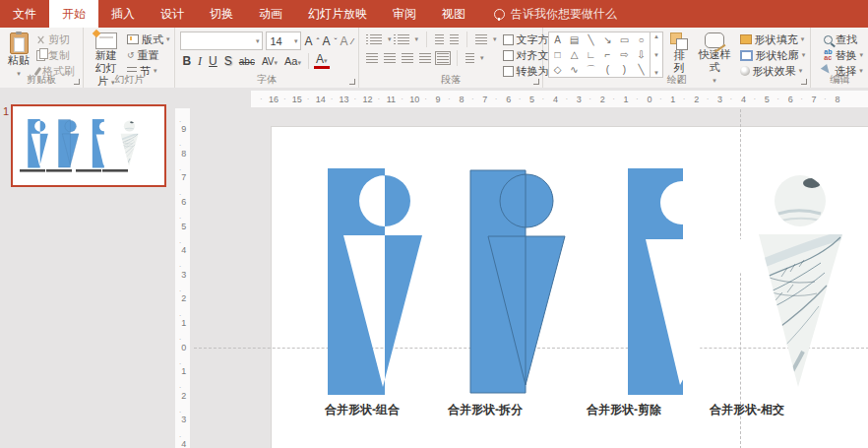 This screenshot has width=868, height=448. What do you see at coordinates (455, 39) in the screenshot?
I see `increase-indent-icon` at bounding box center [455, 39].